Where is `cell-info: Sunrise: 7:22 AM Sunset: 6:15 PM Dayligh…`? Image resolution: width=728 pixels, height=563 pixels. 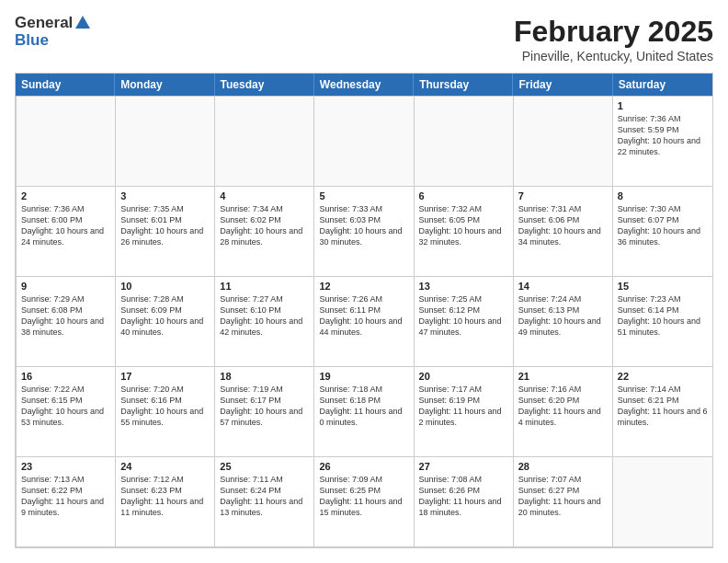 cell-info: Sunrise: 7:22 AM Sunset: 6:15 PM Dayligh… is located at coordinates (66, 407).